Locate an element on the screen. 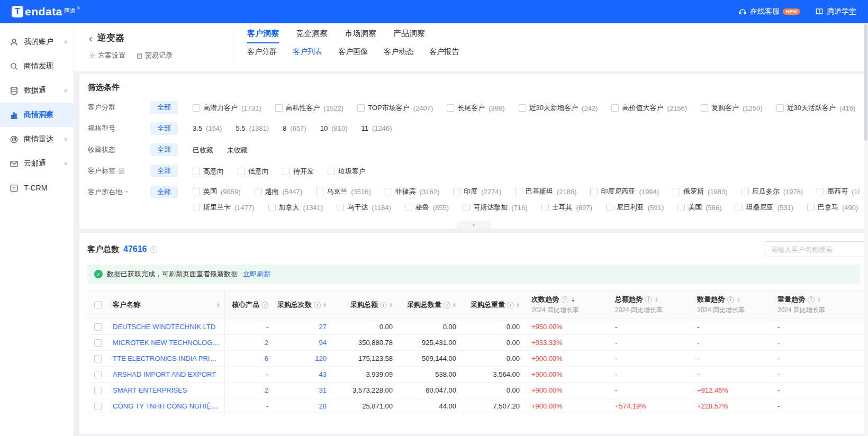 The width and height of the screenshot is (868, 436). filter-option: 高粘性客户(1522) is located at coordinates (310, 108).